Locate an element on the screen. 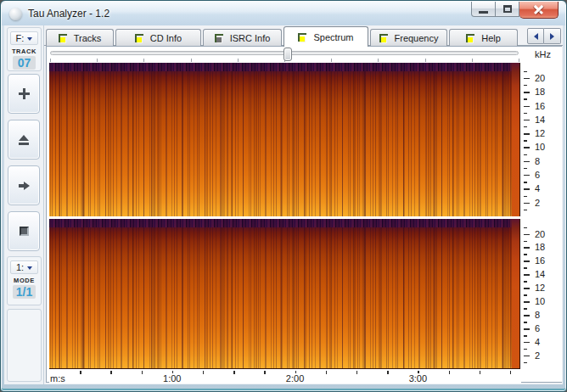 This screenshot has height=392, width=567. frequency-axis: kHz 2018161412108642 2018161412108642 is located at coordinates (542, 214).